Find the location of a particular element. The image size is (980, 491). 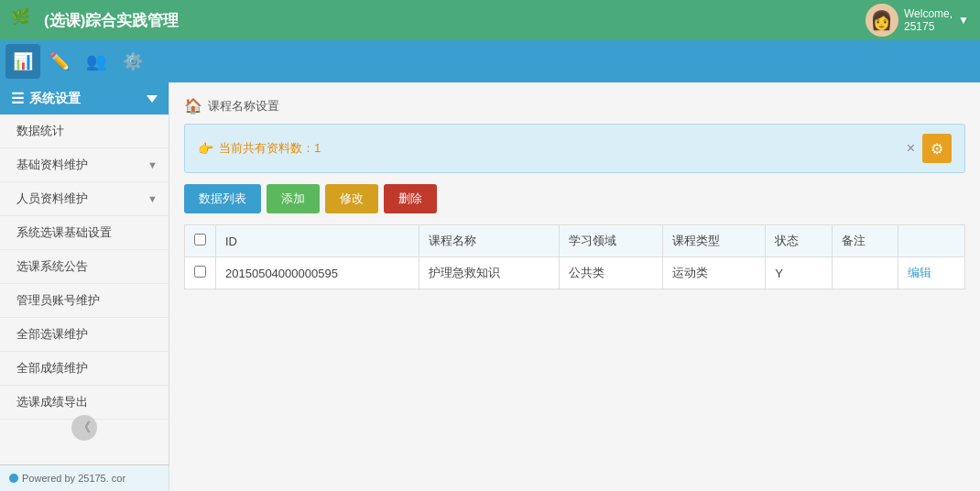

notice-hand-icon: 👉 is located at coordinates (205, 148).